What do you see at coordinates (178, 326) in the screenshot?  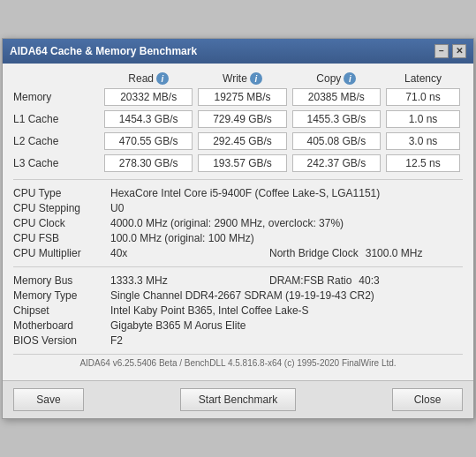 I see `motherboard-value: Gigabyte B365 M Aorus Elite` at bounding box center [178, 326].